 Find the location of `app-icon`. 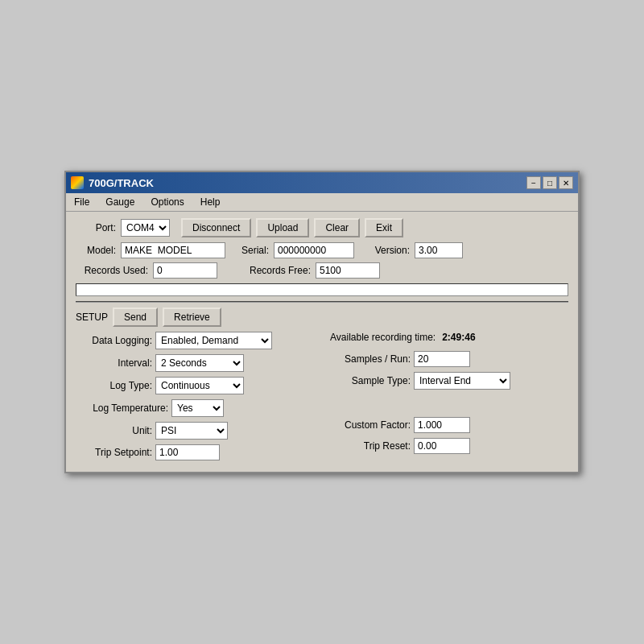

app-icon is located at coordinates (77, 183).